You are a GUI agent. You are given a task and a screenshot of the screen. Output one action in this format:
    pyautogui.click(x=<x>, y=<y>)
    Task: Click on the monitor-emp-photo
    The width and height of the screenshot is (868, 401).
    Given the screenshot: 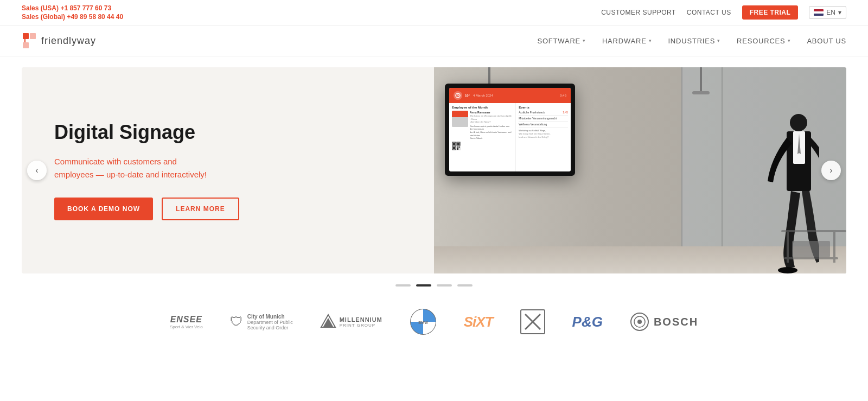 What is the action you would take?
    pyautogui.click(x=460, y=119)
    